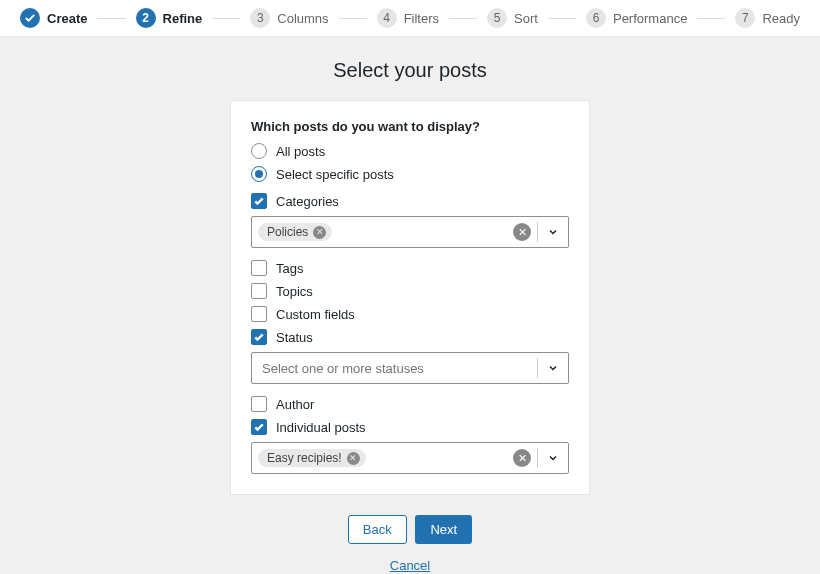  I want to click on radio-label: Select specific posts, so click(335, 174).